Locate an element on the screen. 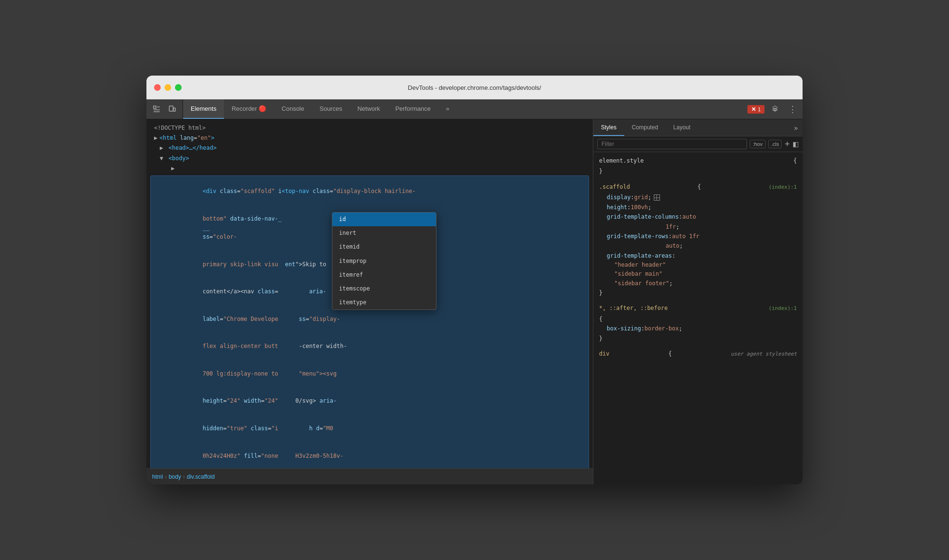  dom-doctype: <!DOCTYPE html> is located at coordinates (370, 128).